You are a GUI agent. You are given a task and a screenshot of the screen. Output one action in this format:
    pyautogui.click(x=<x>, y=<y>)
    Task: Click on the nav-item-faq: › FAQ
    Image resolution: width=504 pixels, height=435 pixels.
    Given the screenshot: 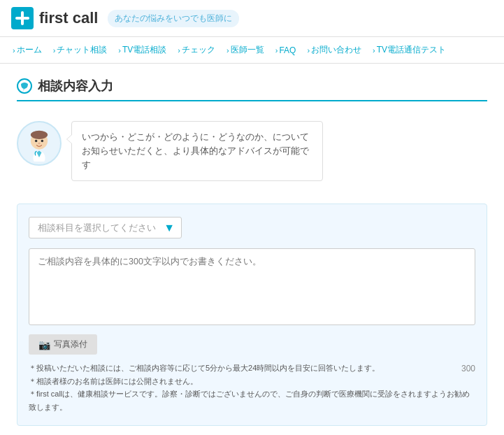 What is the action you would take?
    pyautogui.click(x=286, y=50)
    